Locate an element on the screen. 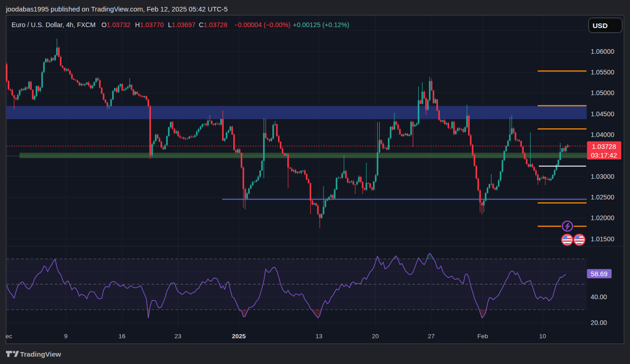 Image resolution: width=630 pixels, height=364 pixels. svg-text: Euro / U.S. Dollar, 4h, FXCM is located at coordinates (53, 25).